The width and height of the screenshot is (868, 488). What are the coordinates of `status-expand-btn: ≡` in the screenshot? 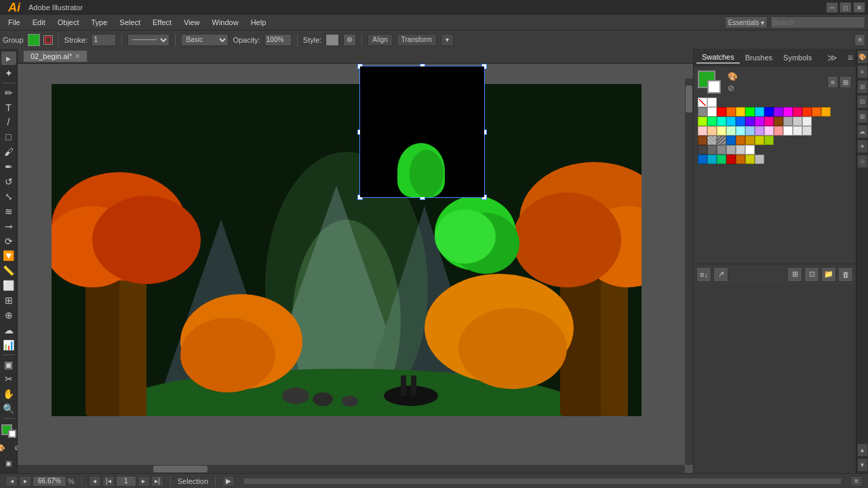 It's located at (856, 481).